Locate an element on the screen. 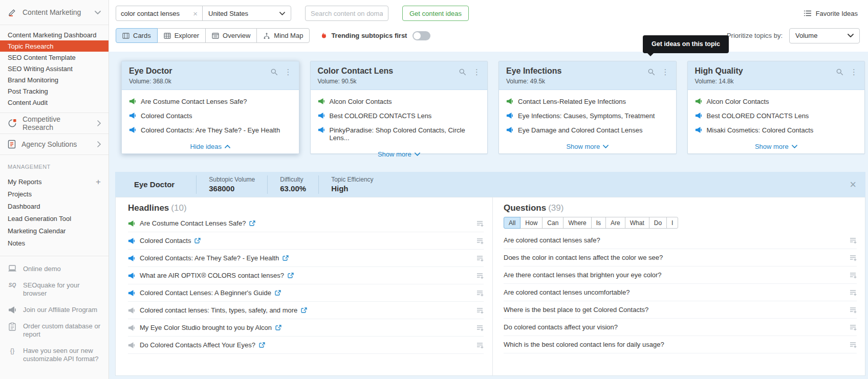 Image resolution: width=868 pixels, height=379 pixels. footer-link-online-demo: Online demo is located at coordinates (54, 269).